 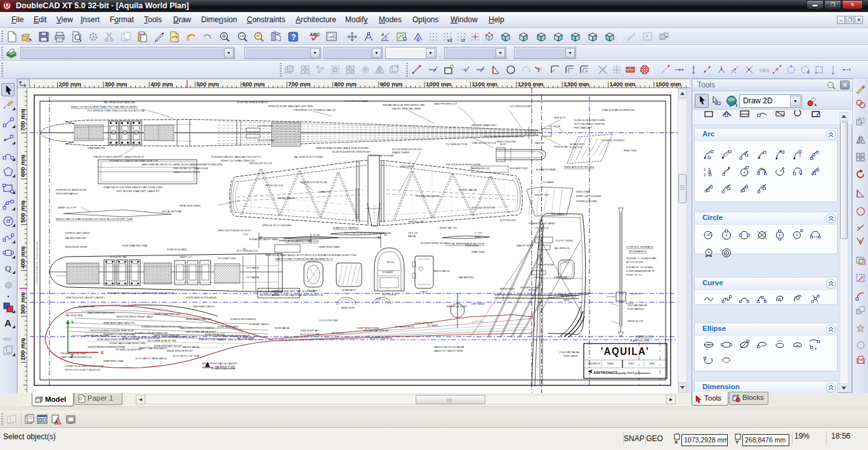 I want to click on svg-text: WIRE BEND SAND SAND PIN, so click(x=119, y=323).